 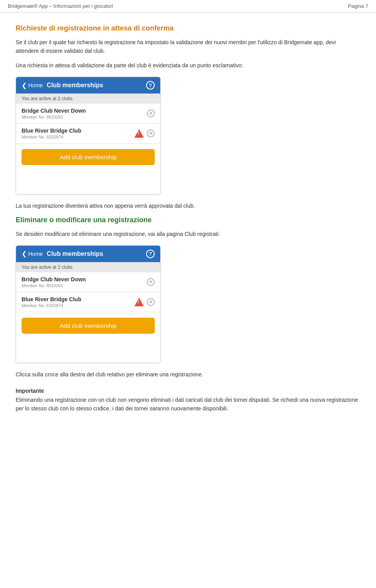 What do you see at coordinates (151, 282) in the screenshot?
I see `mockup2-club-item-1-icons: ✕` at bounding box center [151, 282].